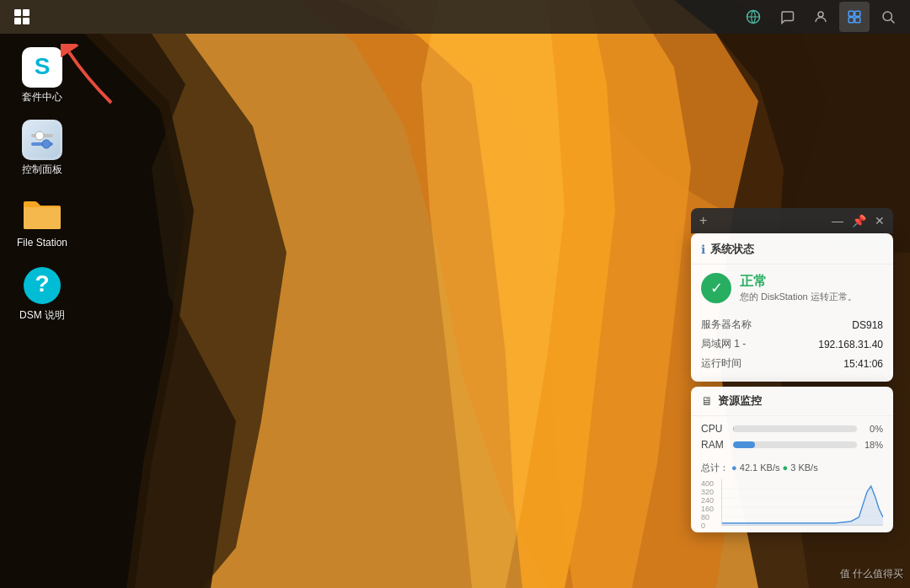 The image size is (910, 588). What do you see at coordinates (42, 293) in the screenshot?
I see `dsm-help-icon: ? DSM 说明` at bounding box center [42, 293].